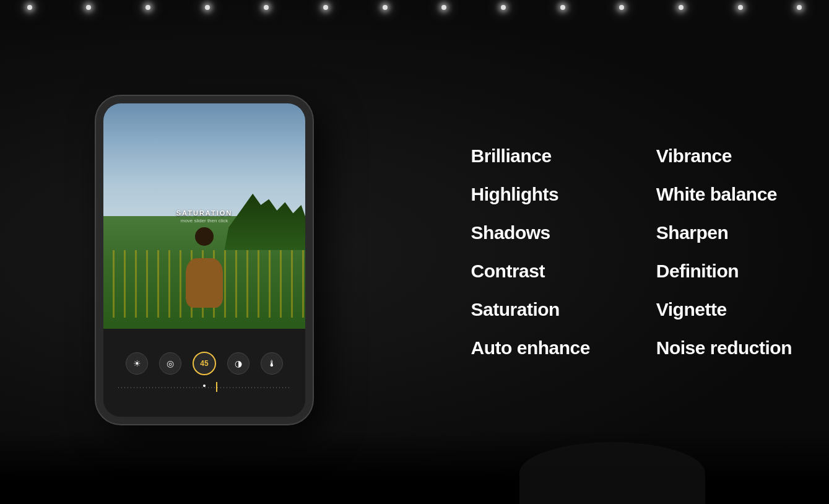  Describe the element at coordinates (724, 271) in the screenshot. I see `feature-definition: Definition` at that location.